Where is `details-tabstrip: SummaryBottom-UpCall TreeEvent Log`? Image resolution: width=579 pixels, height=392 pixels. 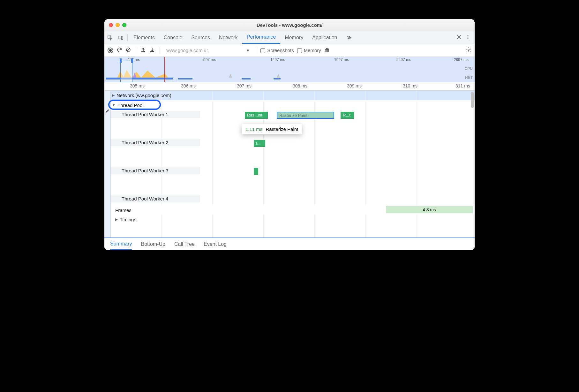 details-tabstrip: SummaryBottom-UpCall TreeEvent Log is located at coordinates (290, 244).